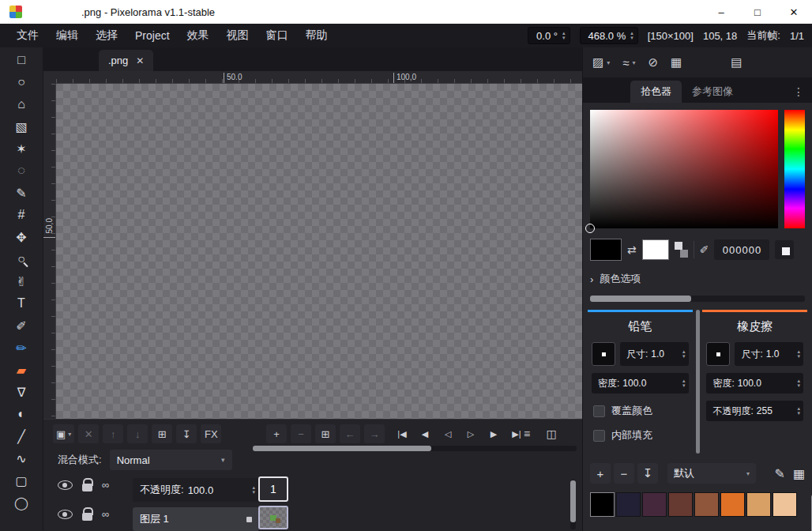 The image size is (812, 531). I want to click on timeline-vertical-scrollbar, so click(573, 504).